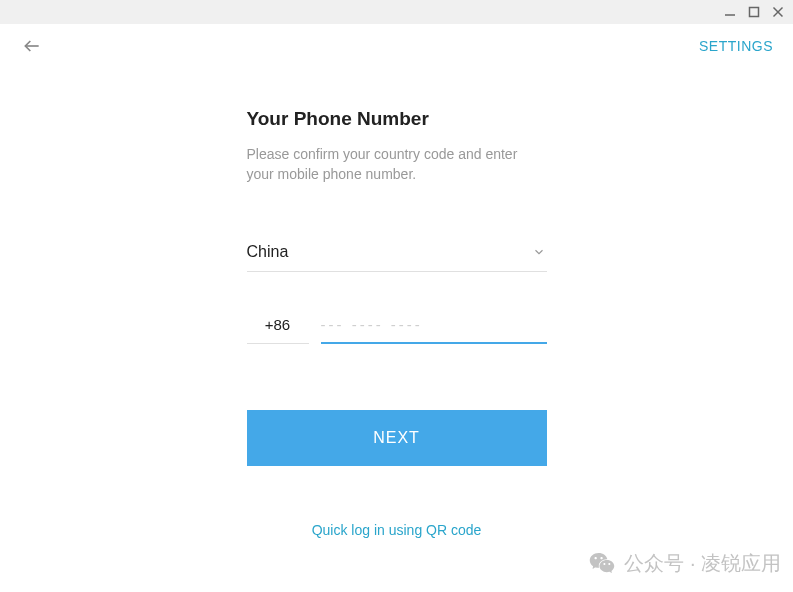  I want to click on page-subtitle: Please confirm your country code and ent…, so click(397, 164).